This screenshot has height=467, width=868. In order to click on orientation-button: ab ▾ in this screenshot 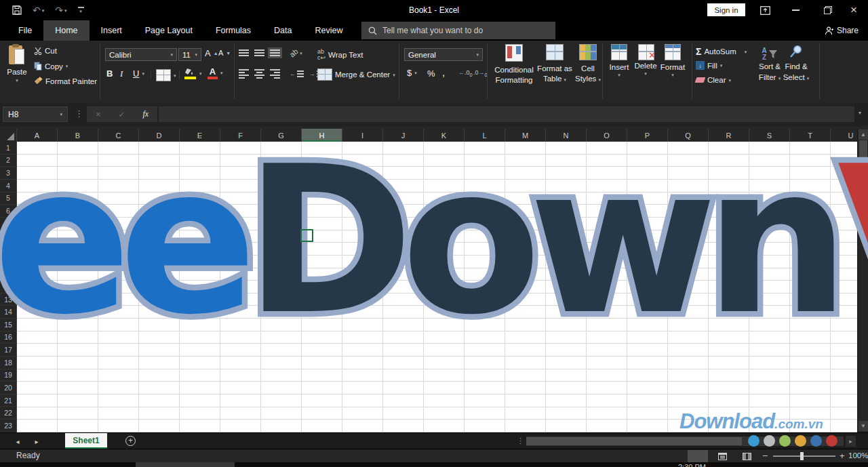, I will do `click(296, 53)`.